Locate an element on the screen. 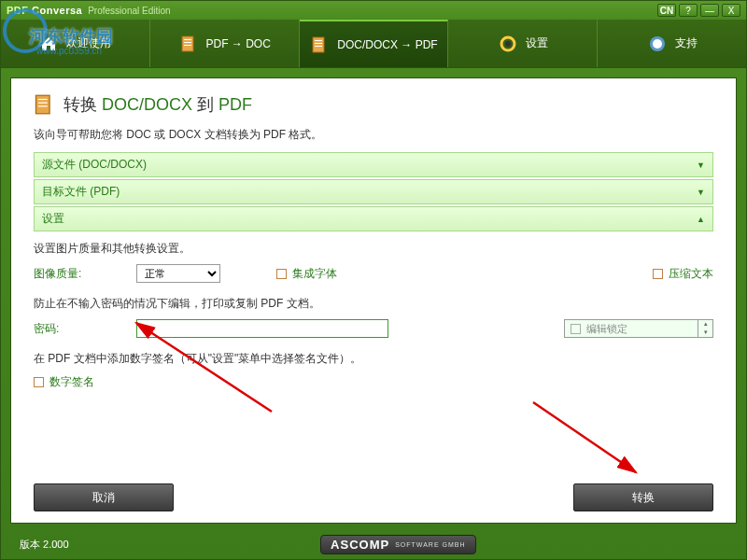  settings-desc: 设置图片质量和其他转换设置。 is located at coordinates (374, 248).